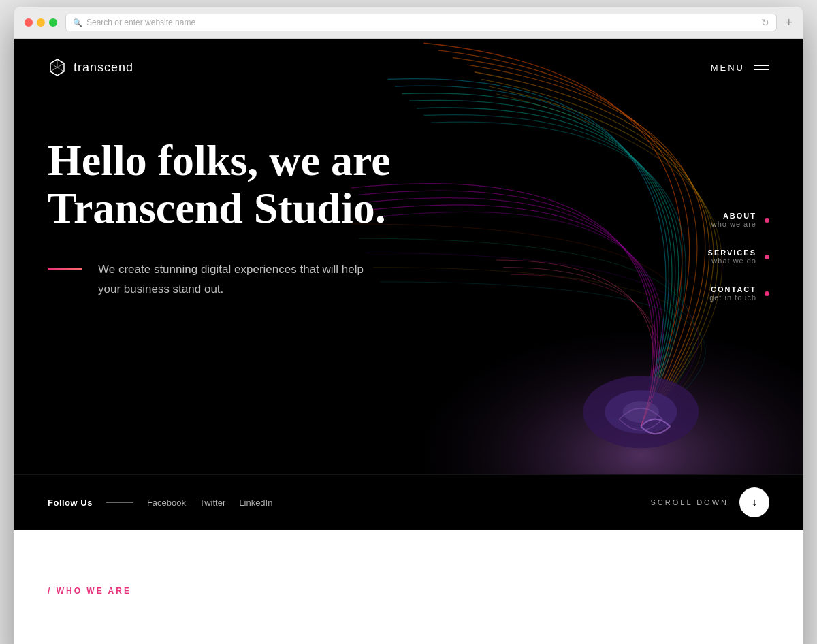 The image size is (817, 644). What do you see at coordinates (70, 502) in the screenshot?
I see `follow-us-label: Follow Us` at bounding box center [70, 502].